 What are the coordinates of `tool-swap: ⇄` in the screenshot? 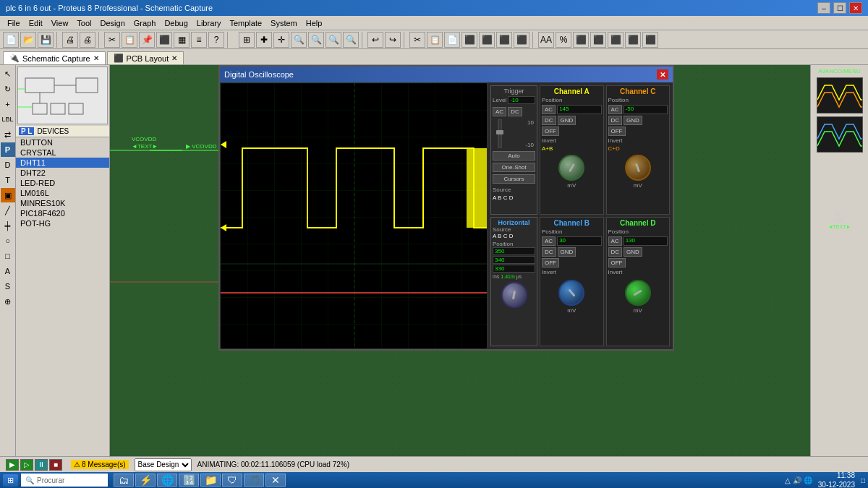 It's located at (8, 134).